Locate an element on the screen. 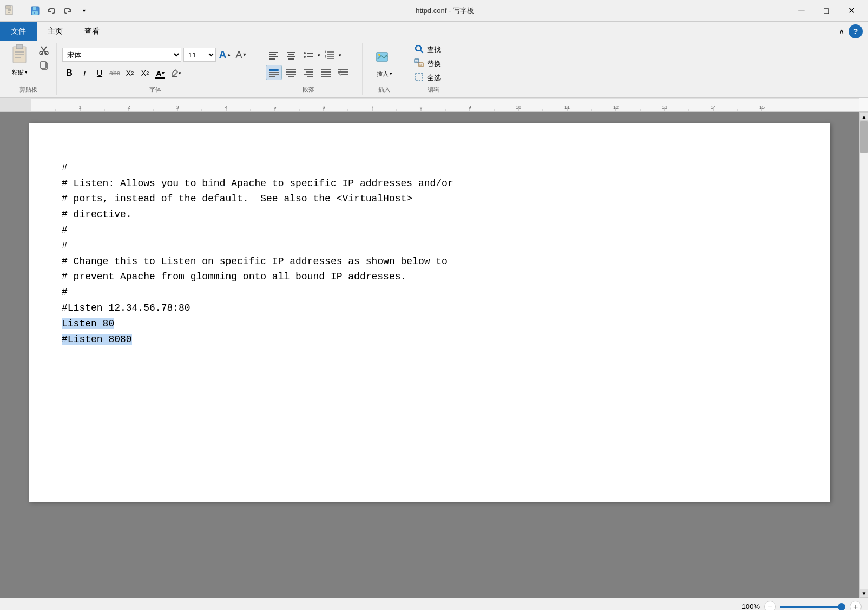 The image size is (868, 610). spacing-dropdown: ▾ is located at coordinates (340, 55).